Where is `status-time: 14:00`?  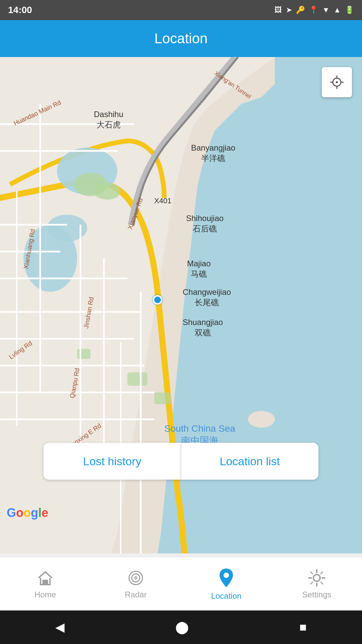
status-time: 14:00 is located at coordinates (20, 10).